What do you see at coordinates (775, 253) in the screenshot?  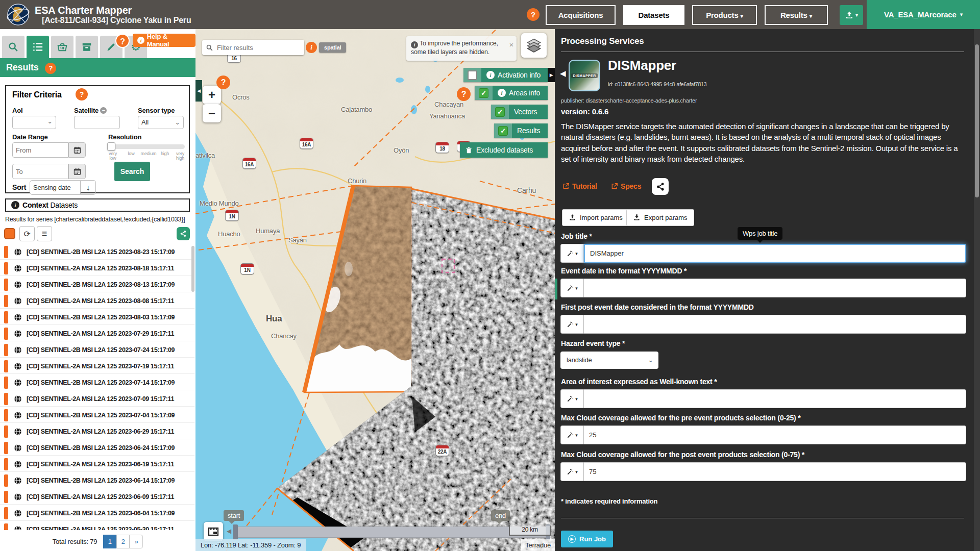 I see `job-title-input` at bounding box center [775, 253].